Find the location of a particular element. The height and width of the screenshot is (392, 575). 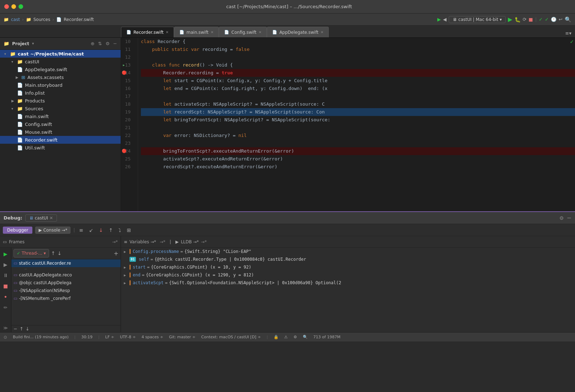

tab-close-2: ✕ is located at coordinates (260, 32).